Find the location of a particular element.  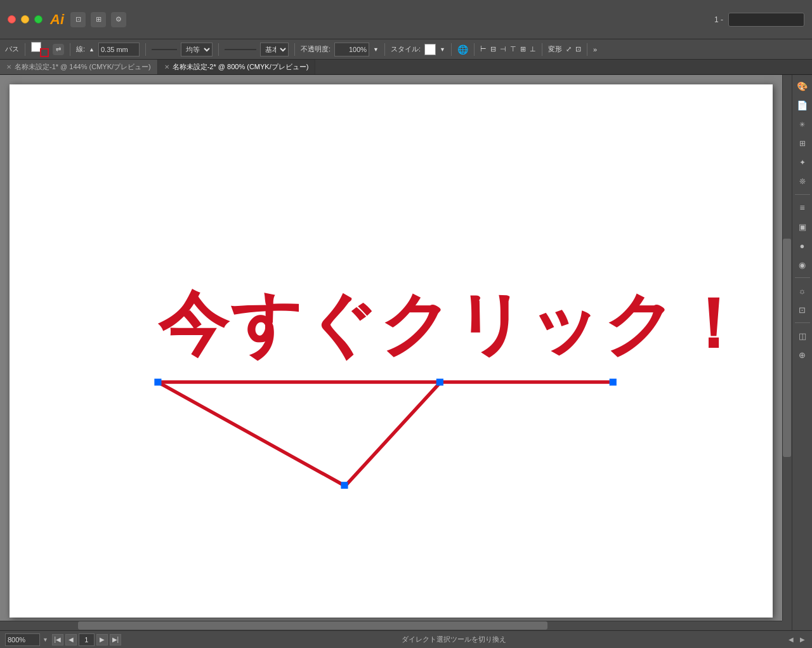

stroke-style-select: 基本 is located at coordinates (274, 50).